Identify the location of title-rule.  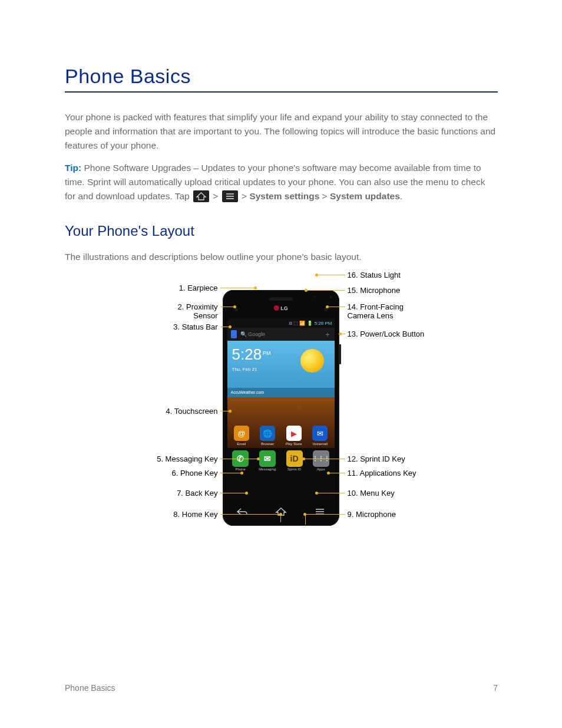
(282, 92).